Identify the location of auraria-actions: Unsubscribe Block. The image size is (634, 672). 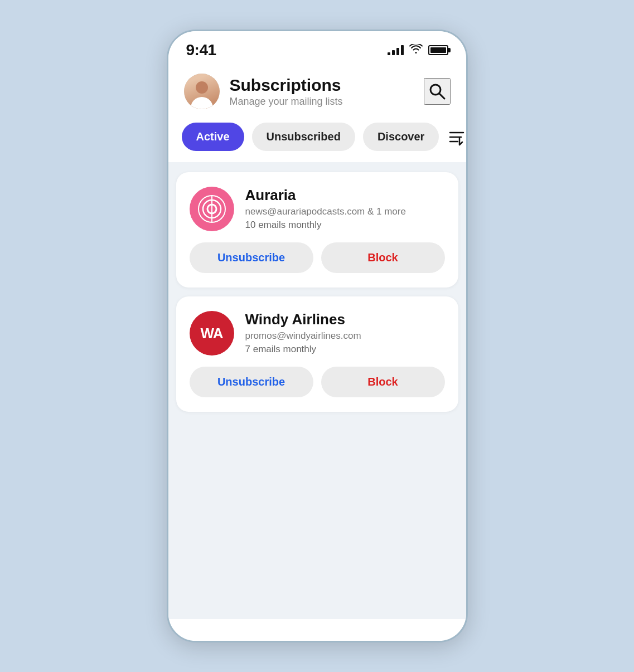
(317, 257).